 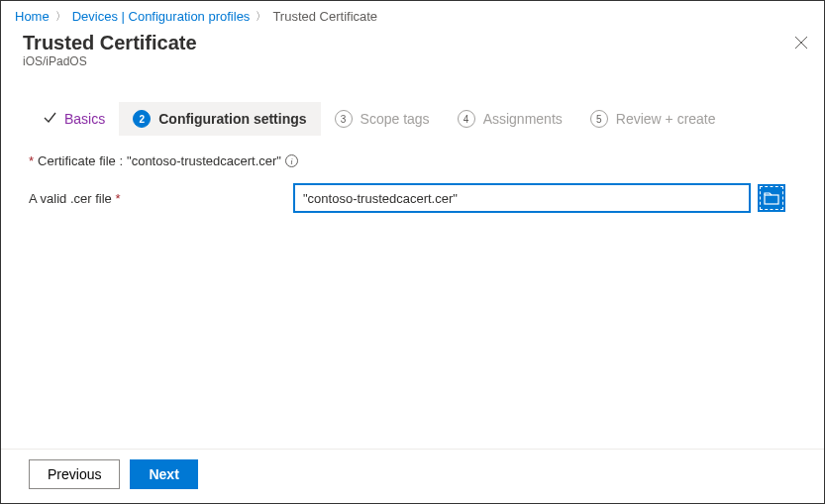 What do you see at coordinates (142, 119) in the screenshot?
I see `step-number: 2` at bounding box center [142, 119].